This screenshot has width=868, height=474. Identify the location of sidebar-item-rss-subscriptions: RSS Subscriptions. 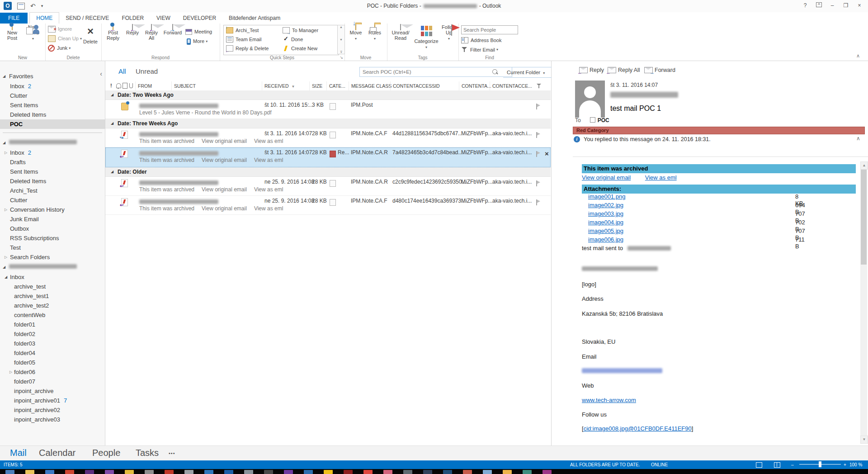
(52, 238).